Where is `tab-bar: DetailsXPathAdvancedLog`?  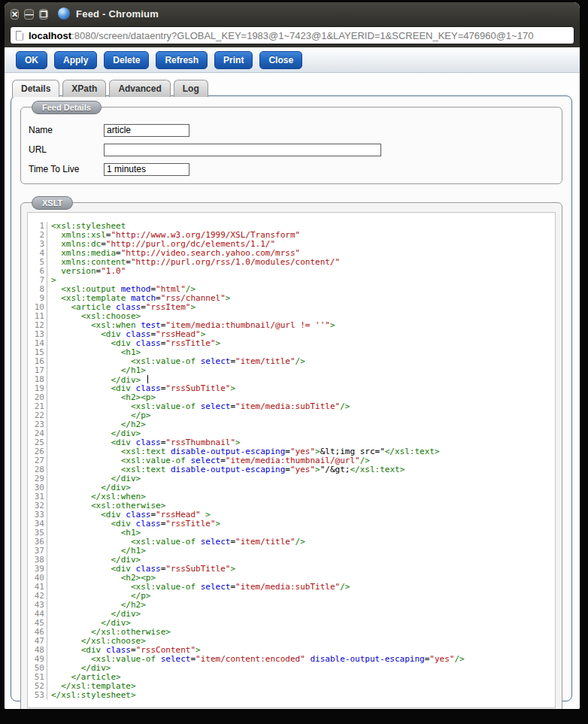
tab-bar: DetailsXPathAdvancedLog is located at coordinates (296, 89).